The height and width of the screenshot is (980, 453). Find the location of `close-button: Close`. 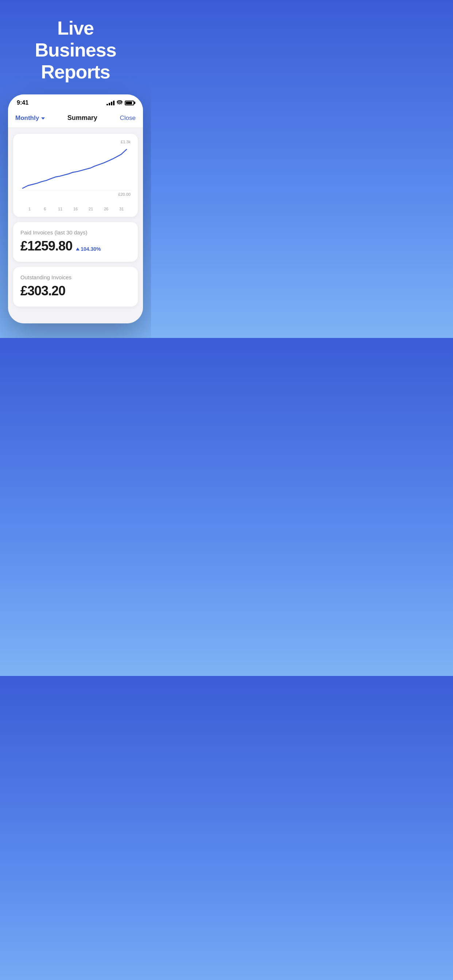

close-button: Close is located at coordinates (128, 118).